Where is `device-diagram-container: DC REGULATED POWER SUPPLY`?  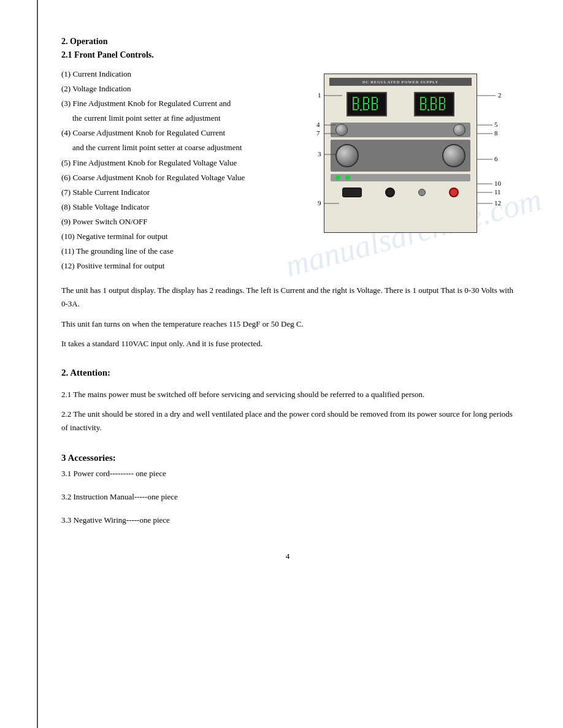
device-diagram-container: DC REGULATED POWER SUPPLY is located at coordinates (410, 159).